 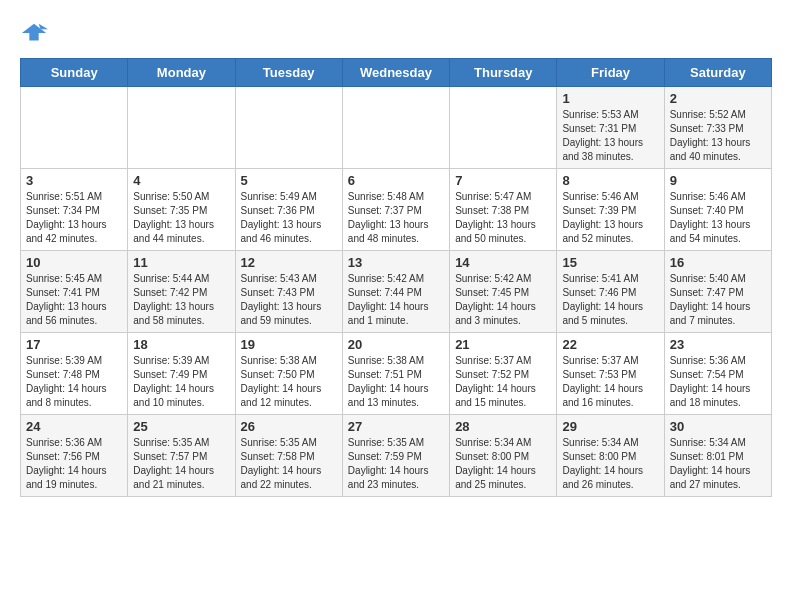 I want to click on calendar-cell: 13Sunrise: 5:42 AM Sunset: 7:44 PM Dayli…, so click(x=396, y=292).